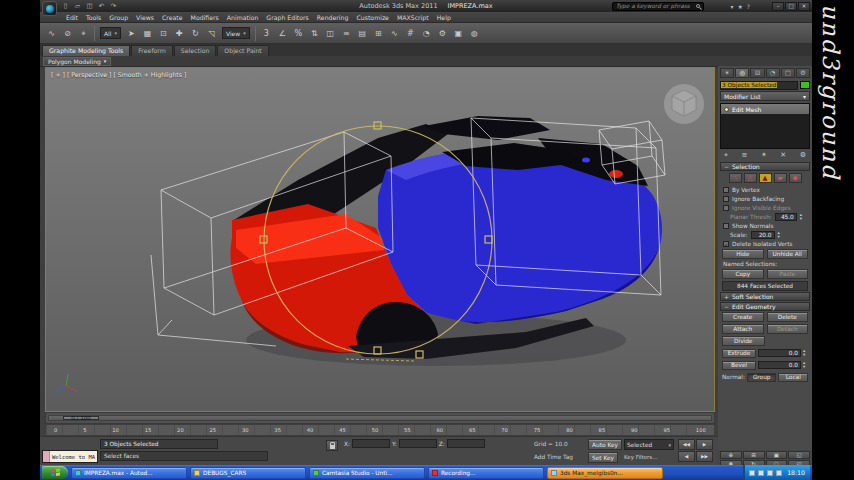  What do you see at coordinates (796, 178) in the screenshot?
I see `element-mode-icon: ◆` at bounding box center [796, 178].